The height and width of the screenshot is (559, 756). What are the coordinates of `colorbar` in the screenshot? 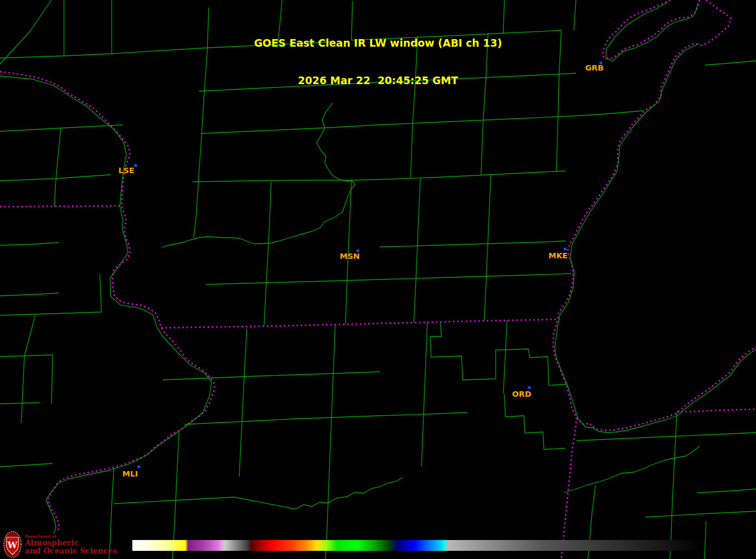 It's located at (417, 545).